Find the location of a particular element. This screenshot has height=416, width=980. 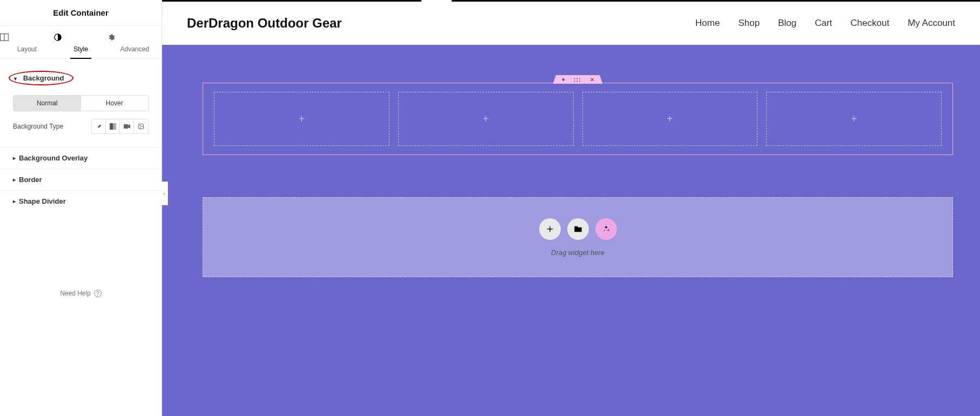

nav-shop: Shop is located at coordinates (749, 23).